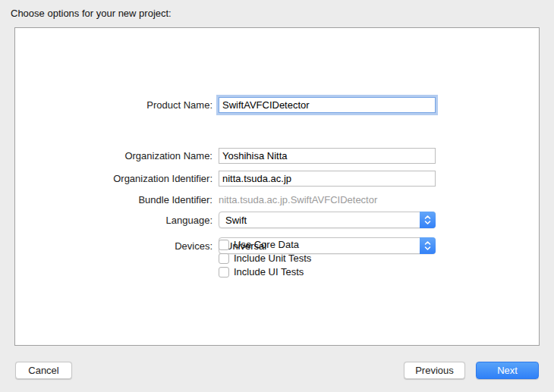 This screenshot has width=554, height=392. Describe the element at coordinates (327, 220) in the screenshot. I see `language-popup: Swift` at that location.